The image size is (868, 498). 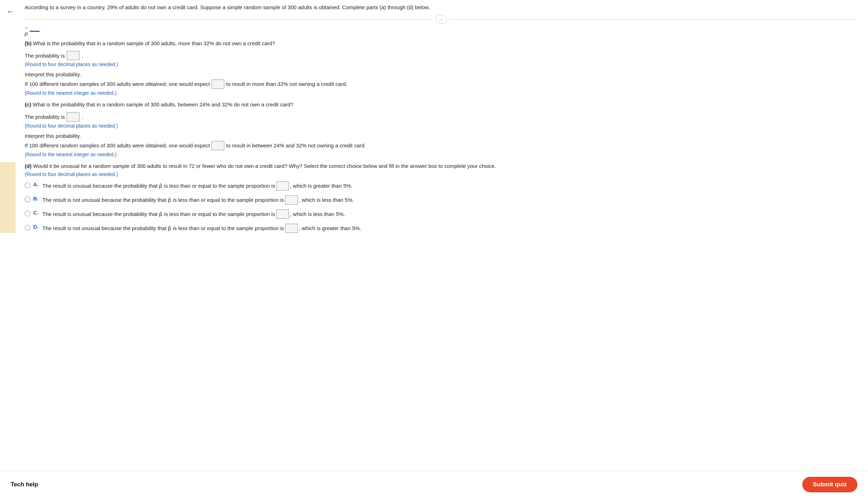 I want to click on choice-a-letter: A., so click(x=36, y=184).